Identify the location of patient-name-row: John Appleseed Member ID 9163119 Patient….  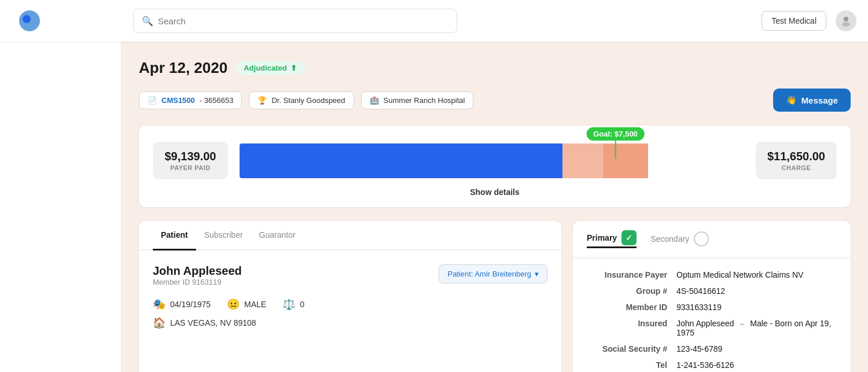
(350, 280).